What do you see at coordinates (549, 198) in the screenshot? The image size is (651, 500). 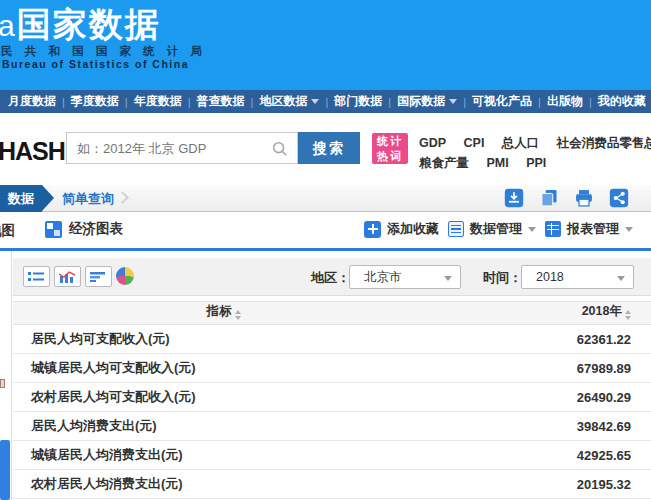 I see `copy-icon` at bounding box center [549, 198].